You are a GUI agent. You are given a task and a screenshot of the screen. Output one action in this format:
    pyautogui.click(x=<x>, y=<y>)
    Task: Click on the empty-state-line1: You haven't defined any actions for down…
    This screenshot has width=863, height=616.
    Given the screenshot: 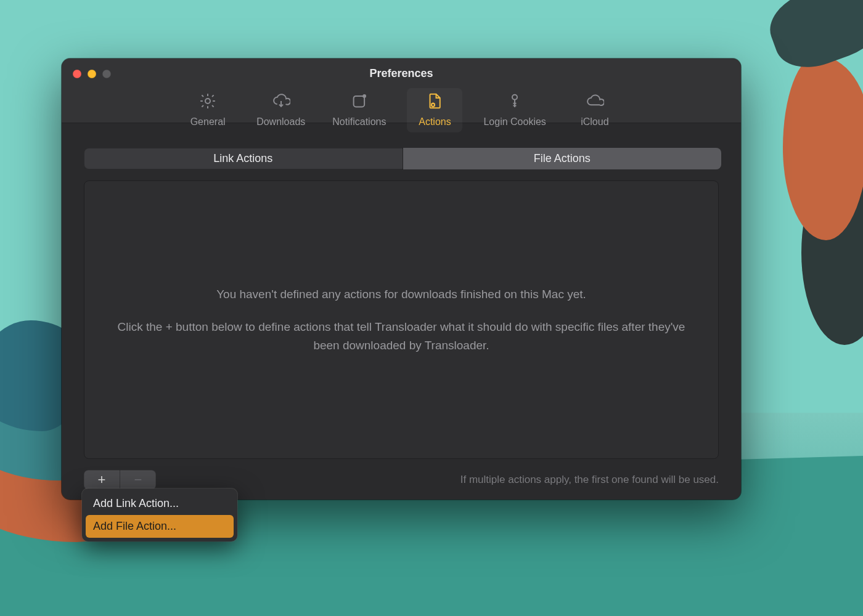 What is the action you would take?
    pyautogui.click(x=401, y=294)
    